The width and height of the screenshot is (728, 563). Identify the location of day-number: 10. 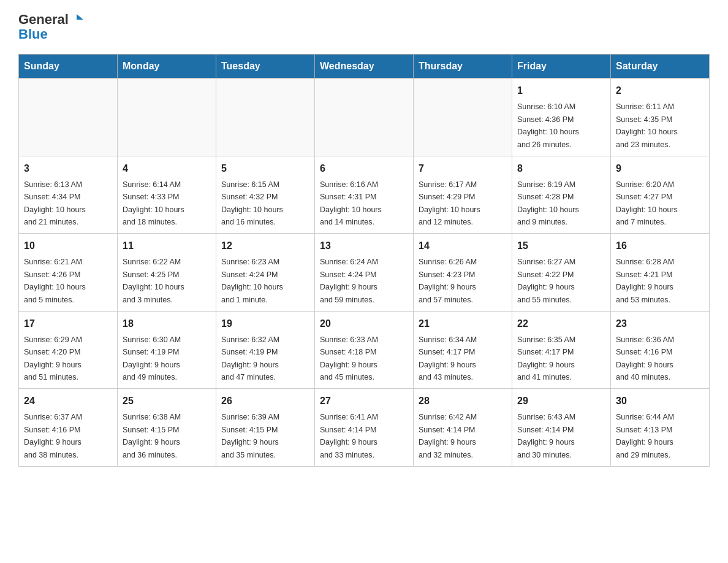
(68, 246).